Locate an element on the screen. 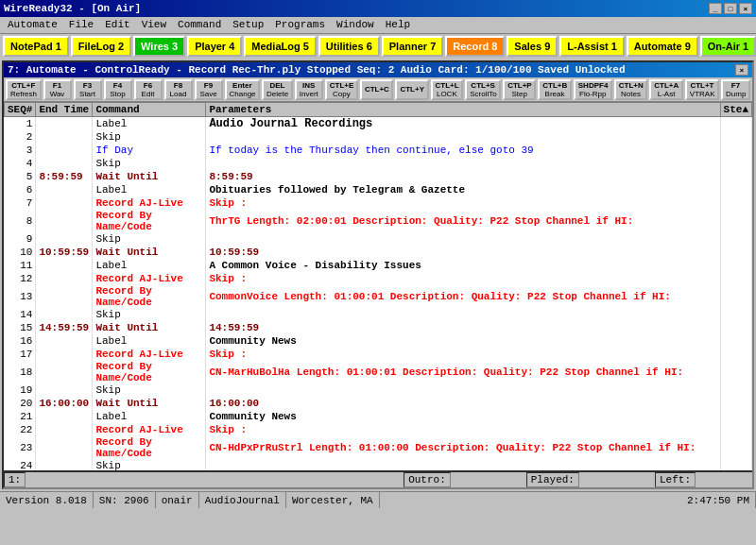 The height and width of the screenshot is (545, 756). table-row: 14Skip is located at coordinates (378, 315).